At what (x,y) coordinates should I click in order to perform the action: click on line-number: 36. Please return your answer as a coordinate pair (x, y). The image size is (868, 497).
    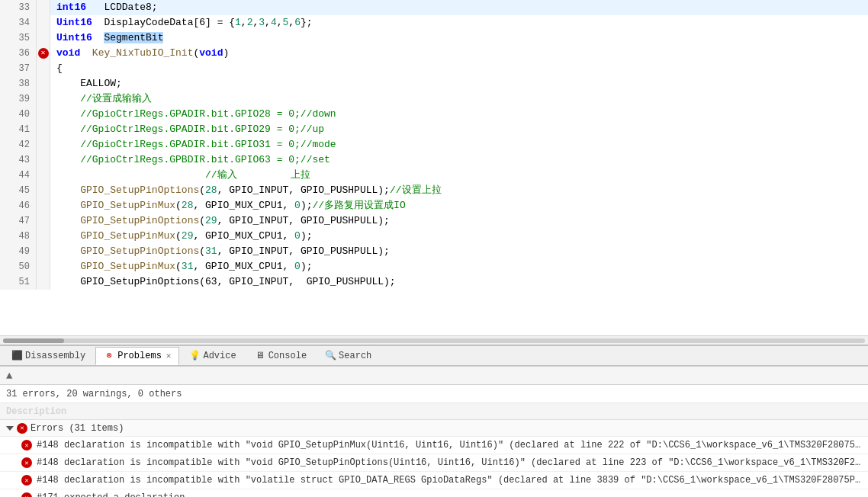
    Looking at the image, I should click on (18, 53).